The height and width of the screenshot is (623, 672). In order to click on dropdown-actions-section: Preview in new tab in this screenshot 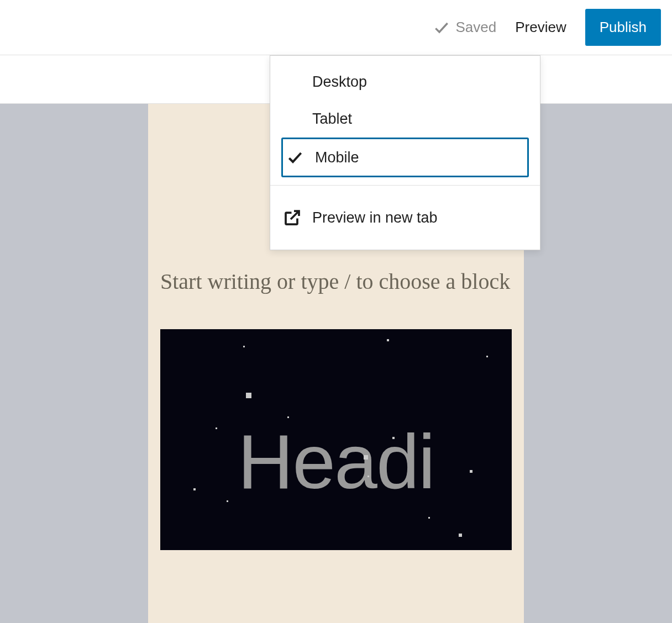, I will do `click(405, 218)`.